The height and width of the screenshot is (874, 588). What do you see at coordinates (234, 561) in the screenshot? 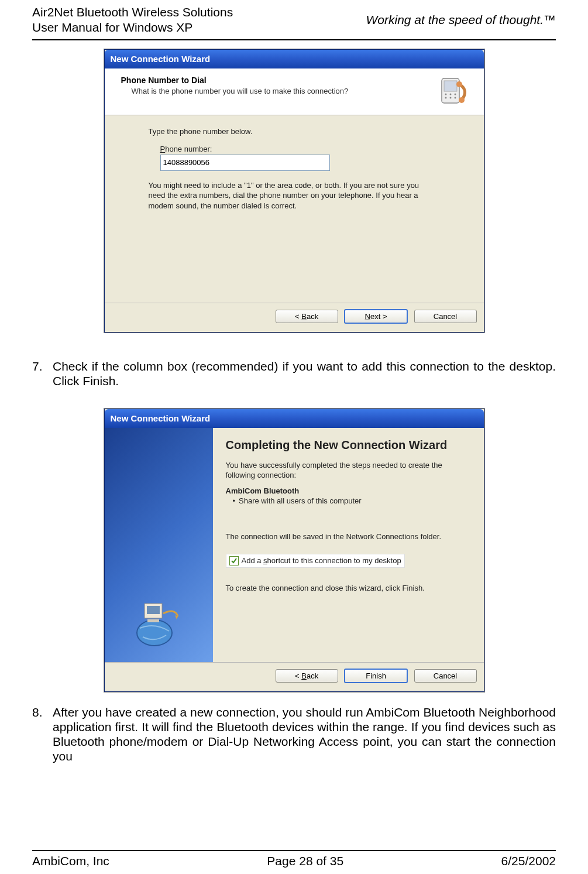
I see `checkmark-icon` at bounding box center [234, 561].